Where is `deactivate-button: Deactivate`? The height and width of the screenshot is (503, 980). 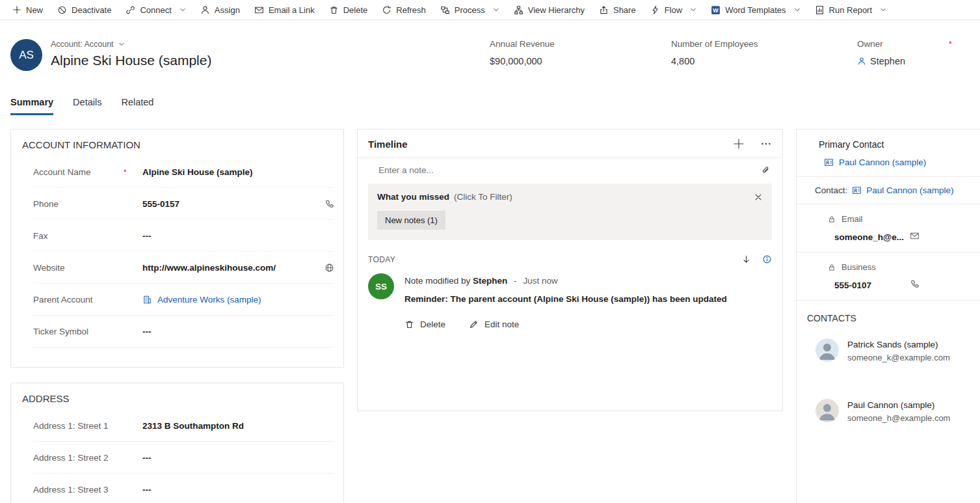
deactivate-button: Deactivate is located at coordinates (85, 10).